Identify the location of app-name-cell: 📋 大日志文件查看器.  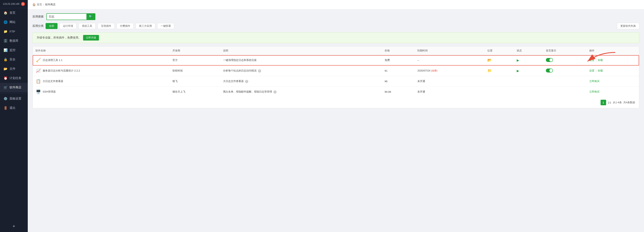
(101, 81).